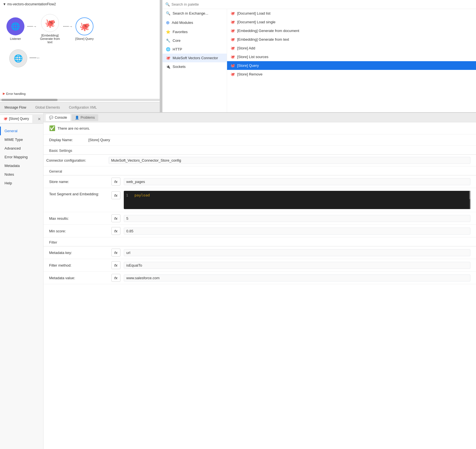  What do you see at coordinates (22, 131) in the screenshot?
I see `sidebar-item-general: General` at bounding box center [22, 131].